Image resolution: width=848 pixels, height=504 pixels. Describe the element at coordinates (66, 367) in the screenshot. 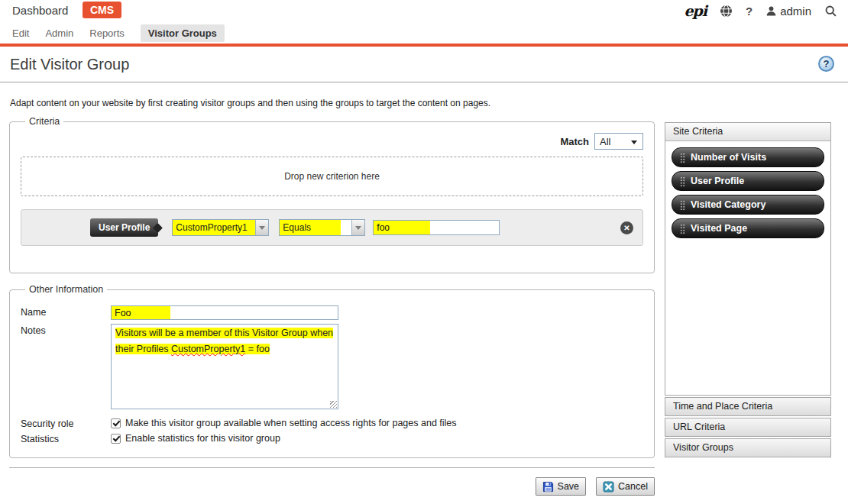

I see `notes-label: Notes` at that location.